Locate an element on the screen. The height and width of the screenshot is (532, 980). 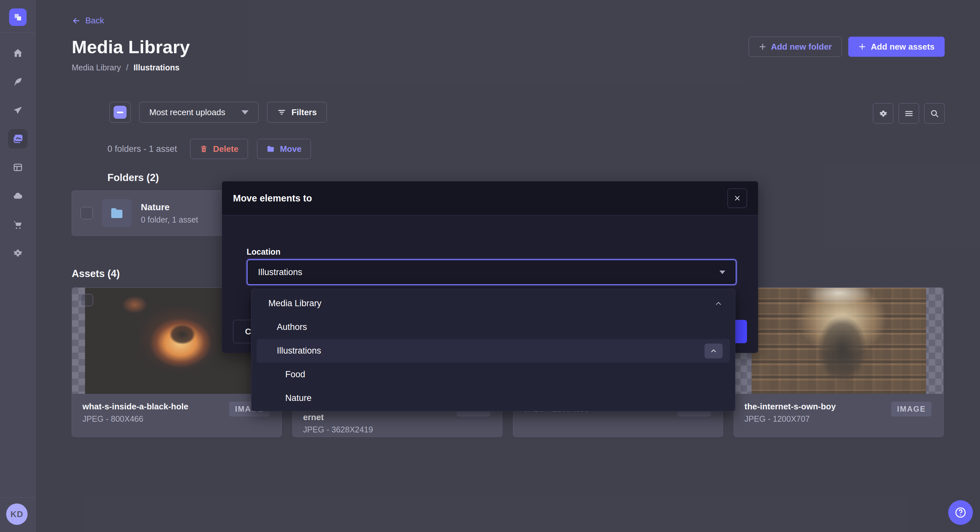
modal-header: Move elements to is located at coordinates (490, 199).